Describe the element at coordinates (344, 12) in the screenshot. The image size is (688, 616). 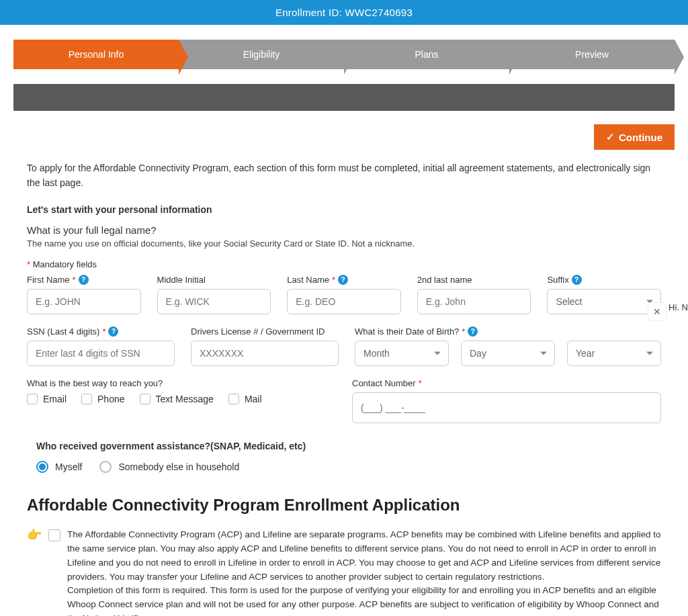
I see `enrollment-id-bar: Enrollment ID: WWC2740693` at that location.